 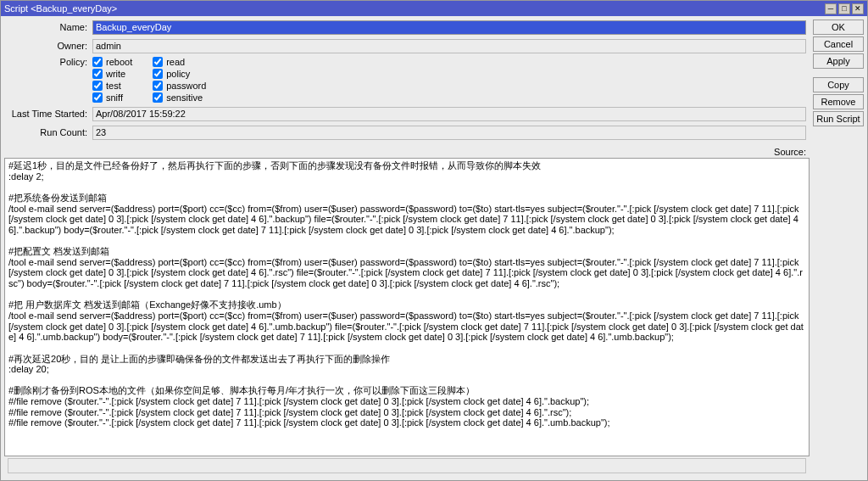 I want to click on policy-label: Policy:, so click(x=50, y=62).